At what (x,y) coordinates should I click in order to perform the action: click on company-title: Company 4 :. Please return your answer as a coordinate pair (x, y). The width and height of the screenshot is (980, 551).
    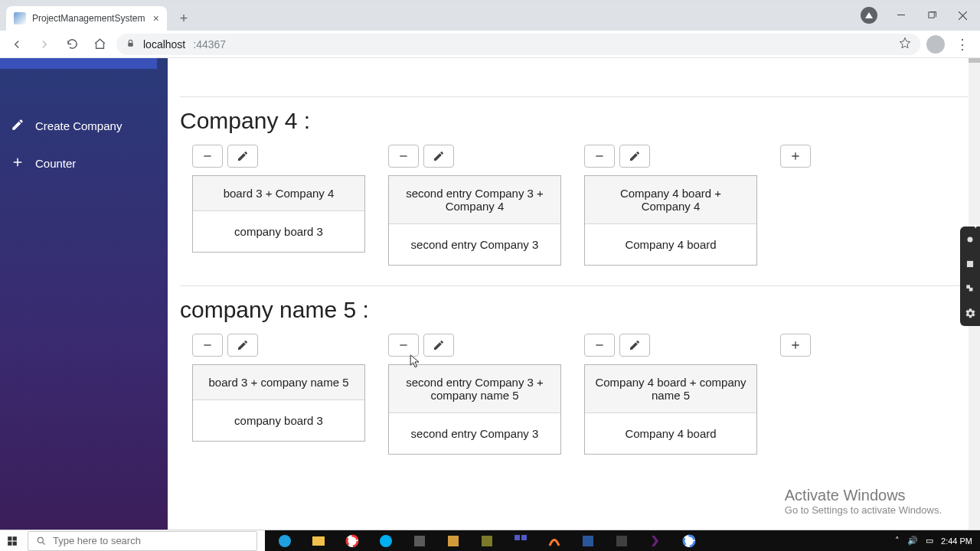
    Looking at the image, I should click on (574, 121).